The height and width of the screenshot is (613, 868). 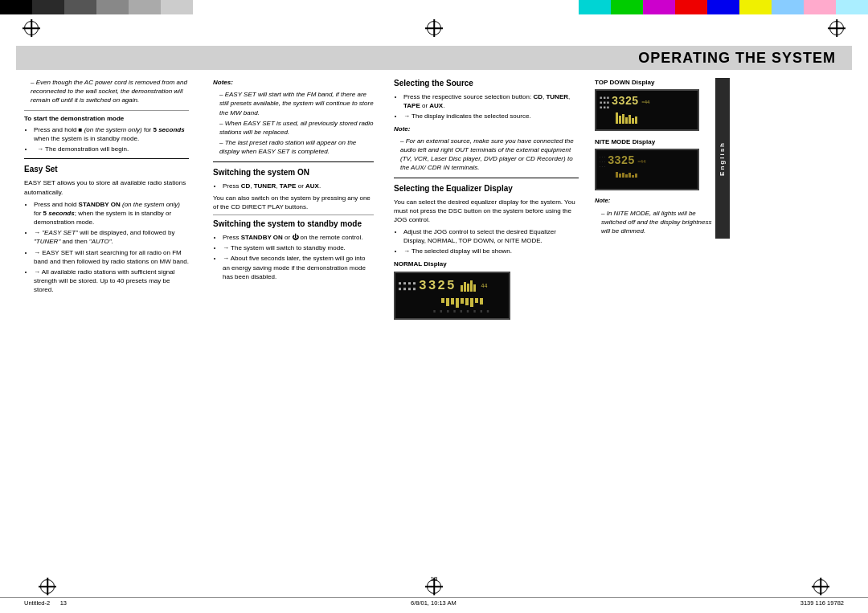 I want to click on easy-set-item-1: Press and hold STANDBY ON (on the system…, so click(x=111, y=214).